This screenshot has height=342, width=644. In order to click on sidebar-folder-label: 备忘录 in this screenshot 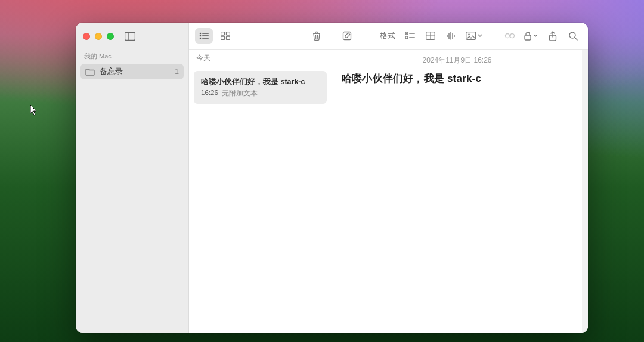, I will do `click(111, 72)`.